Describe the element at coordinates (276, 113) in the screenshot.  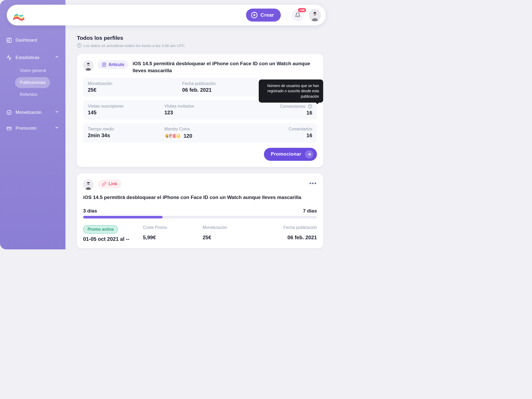
I see `stat-val-conversions: 16` at that location.